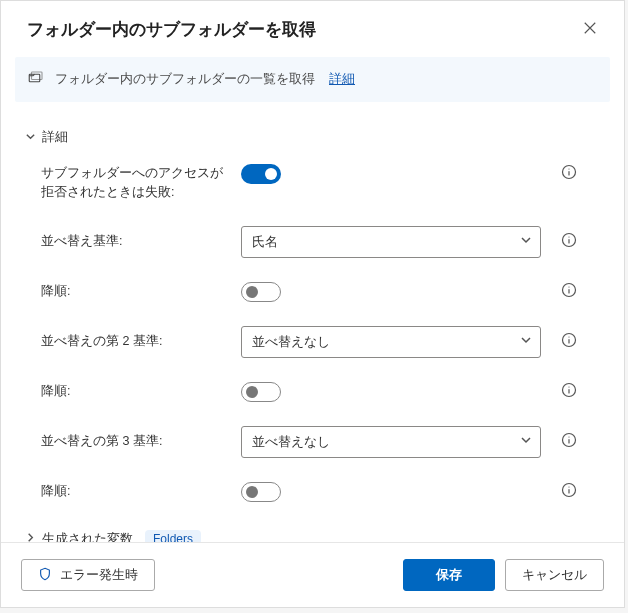 This screenshot has width=628, height=613. Describe the element at coordinates (141, 342) in the screenshot. I see `sort2-label: 並べ替えの第 2 基準:` at that location.